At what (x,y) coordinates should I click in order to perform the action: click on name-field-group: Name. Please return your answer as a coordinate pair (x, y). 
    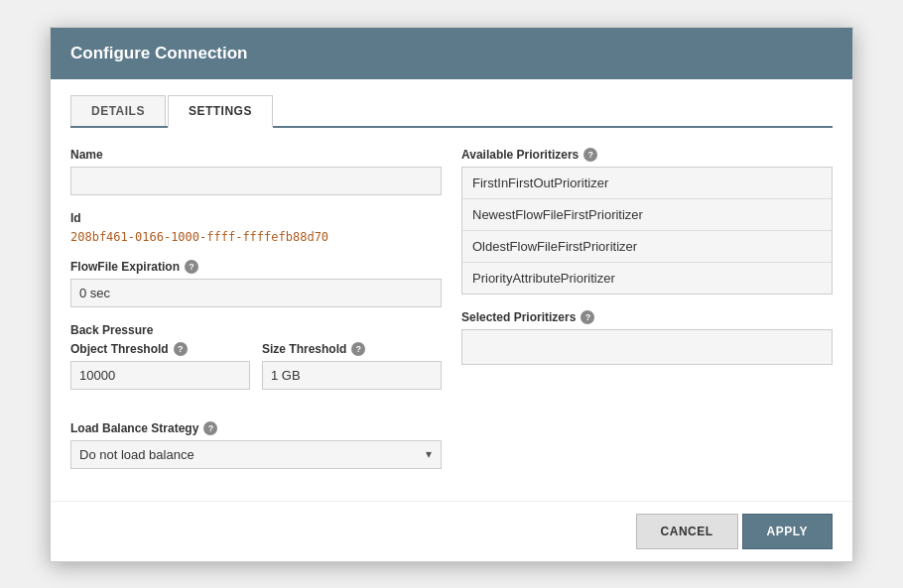
    Looking at the image, I should click on (256, 172).